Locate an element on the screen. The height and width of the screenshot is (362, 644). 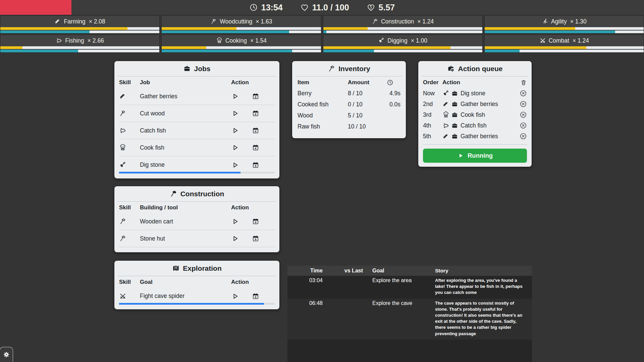
story-time: 03:04 is located at coordinates (310, 280).